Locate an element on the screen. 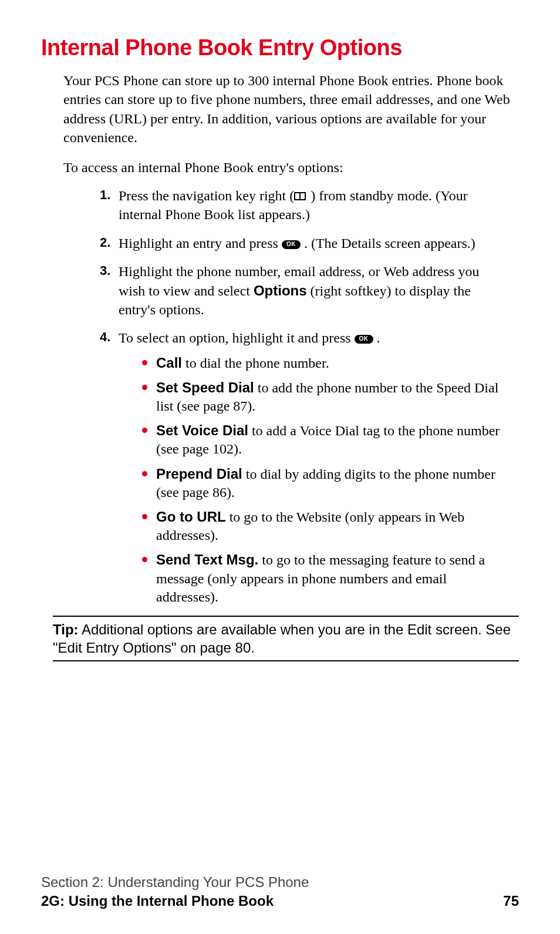 The height and width of the screenshot is (934, 560). bullet-go-to-url: Go to URL to go to the Website (only app… is located at coordinates (324, 526).